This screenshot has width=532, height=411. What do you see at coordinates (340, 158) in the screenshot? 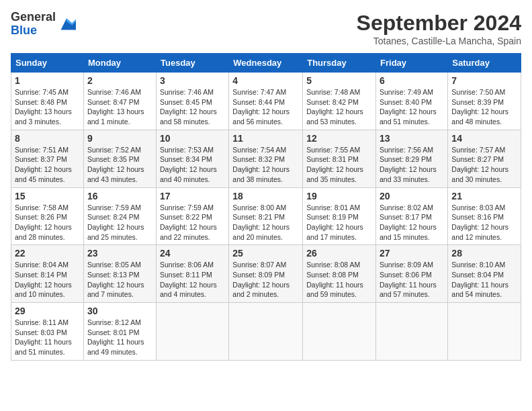
I see `calendar-cell: 12 Sunrise: 7:55 AMSunset: 8:31 PMDaylig…` at bounding box center [340, 158].